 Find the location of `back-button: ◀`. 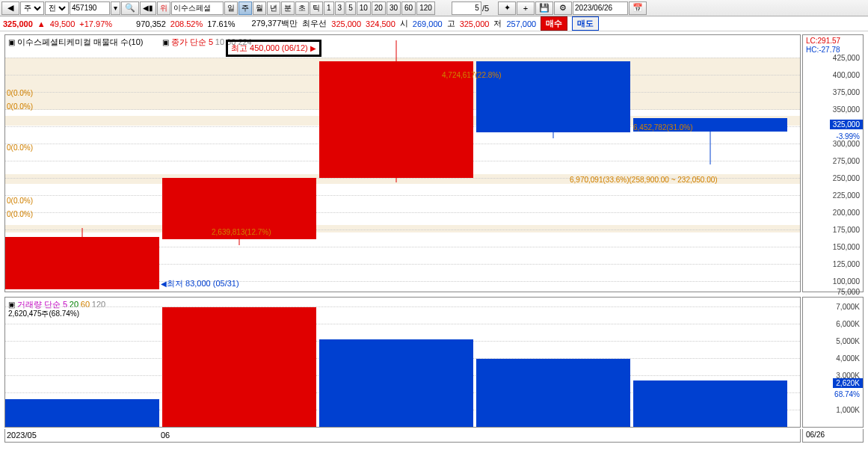

back-button: ◀ is located at coordinates (10, 8).